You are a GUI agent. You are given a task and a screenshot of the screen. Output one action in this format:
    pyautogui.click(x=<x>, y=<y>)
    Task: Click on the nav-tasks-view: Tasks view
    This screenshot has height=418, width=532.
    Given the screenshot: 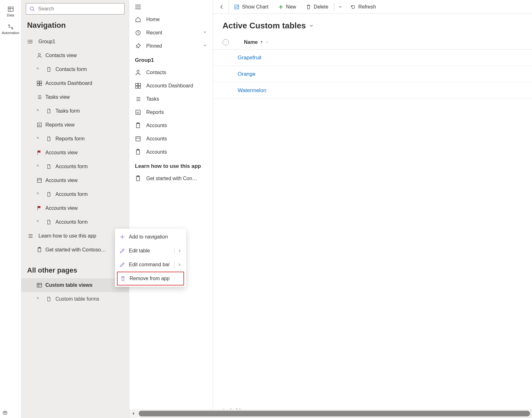 What is the action you would take?
    pyautogui.click(x=75, y=97)
    